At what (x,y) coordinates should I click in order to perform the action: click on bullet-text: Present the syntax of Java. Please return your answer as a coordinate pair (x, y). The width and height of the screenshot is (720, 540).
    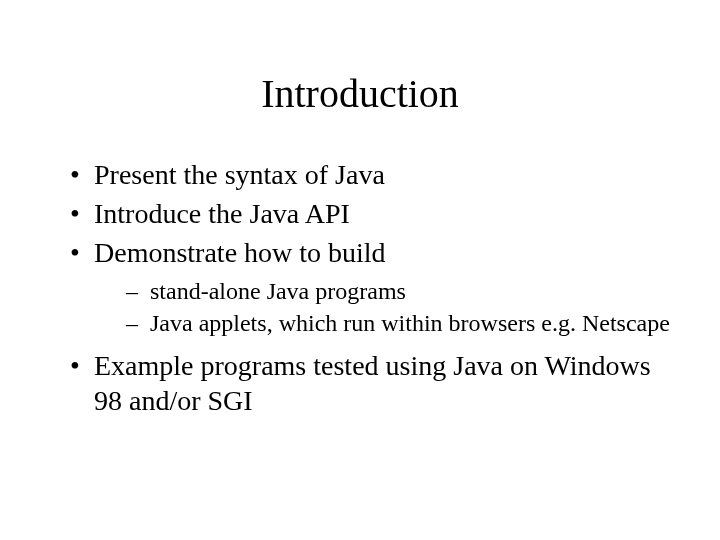
    Looking at the image, I should click on (240, 174).